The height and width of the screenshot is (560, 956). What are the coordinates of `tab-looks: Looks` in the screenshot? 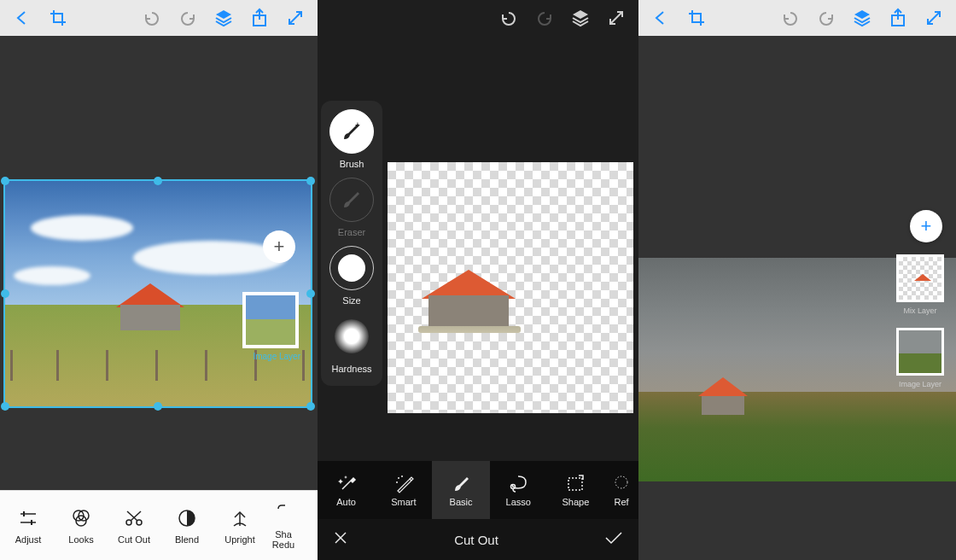 It's located at (81, 526).